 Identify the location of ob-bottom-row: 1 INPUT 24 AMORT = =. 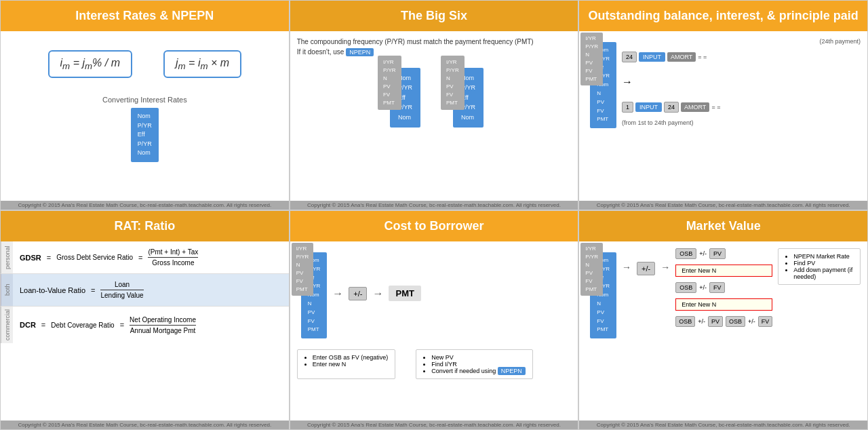
(671, 107).